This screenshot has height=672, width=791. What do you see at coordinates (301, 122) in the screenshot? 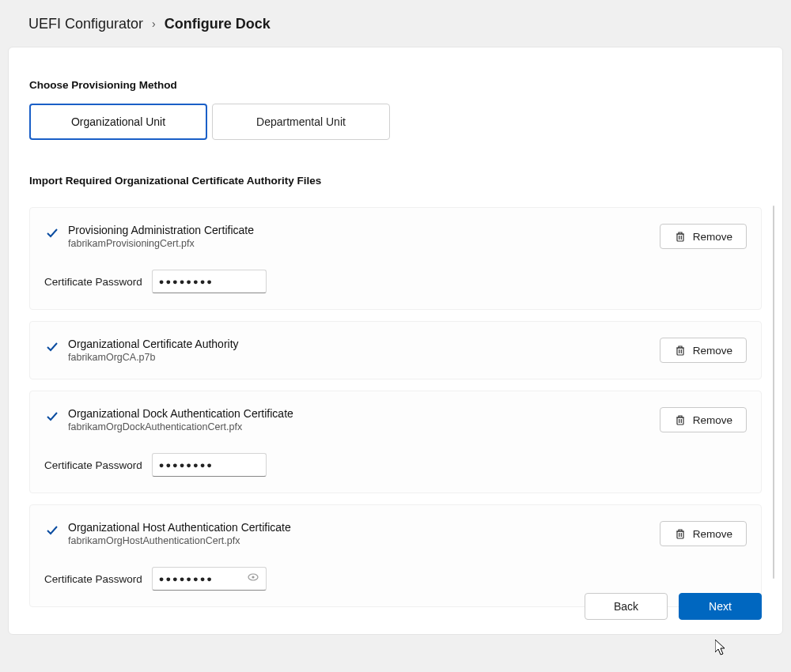
I see `tab-departmental-unit: Departmental Unit` at bounding box center [301, 122].